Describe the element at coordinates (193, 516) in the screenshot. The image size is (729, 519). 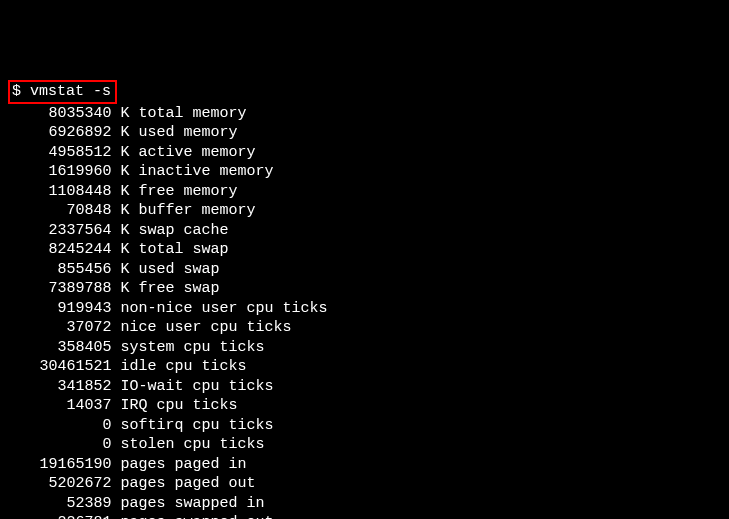
I see `stat-label: pages swapped out` at that location.